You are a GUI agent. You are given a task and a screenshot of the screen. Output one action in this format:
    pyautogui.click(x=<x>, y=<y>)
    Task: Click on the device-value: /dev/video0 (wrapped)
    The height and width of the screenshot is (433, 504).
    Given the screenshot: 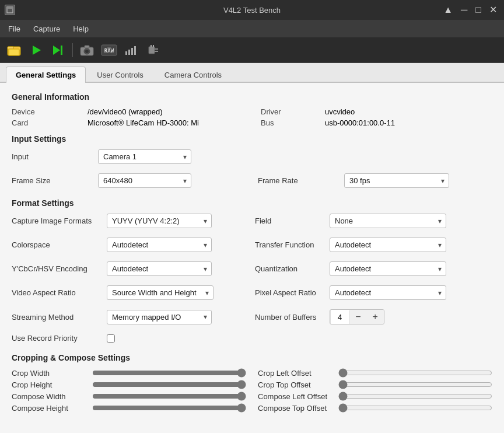 What is the action you would take?
    pyautogui.click(x=172, y=112)
    